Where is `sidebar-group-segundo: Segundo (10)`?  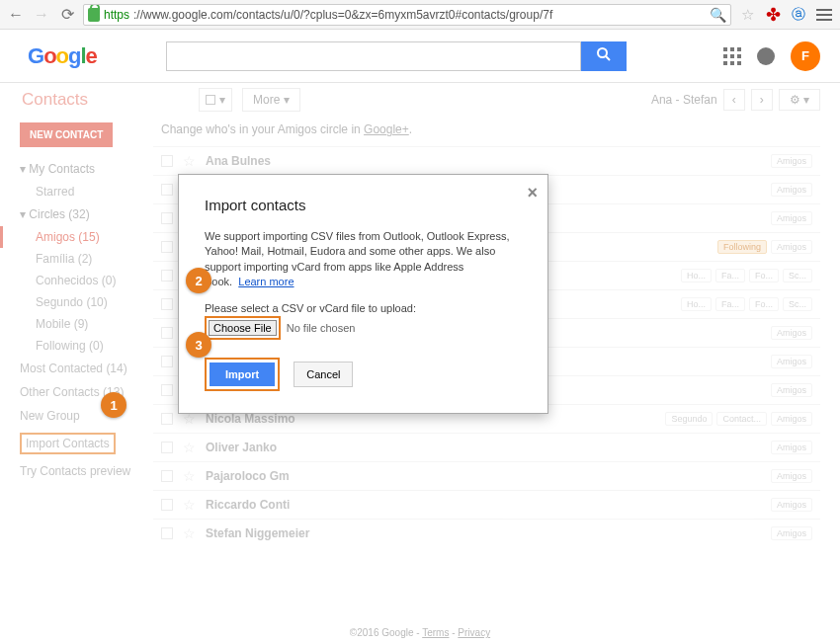
sidebar-group-segundo: Segundo (10) is located at coordinates (87, 302).